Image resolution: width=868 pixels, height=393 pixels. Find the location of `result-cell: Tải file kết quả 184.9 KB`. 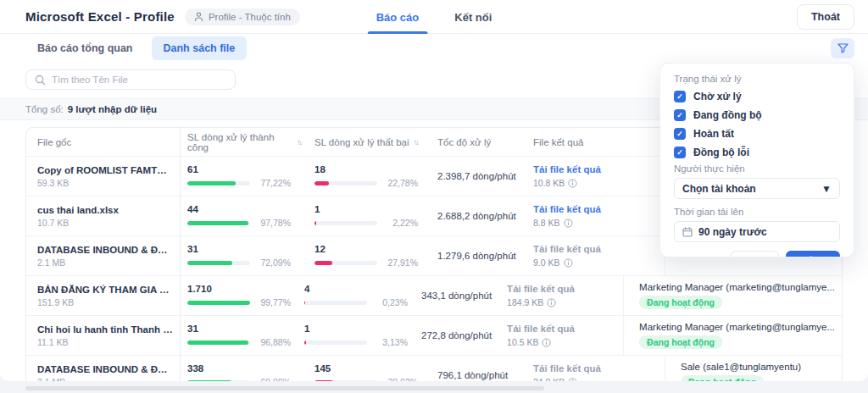

result-cell: Tải file kết quả 184.9 KB is located at coordinates (561, 296).